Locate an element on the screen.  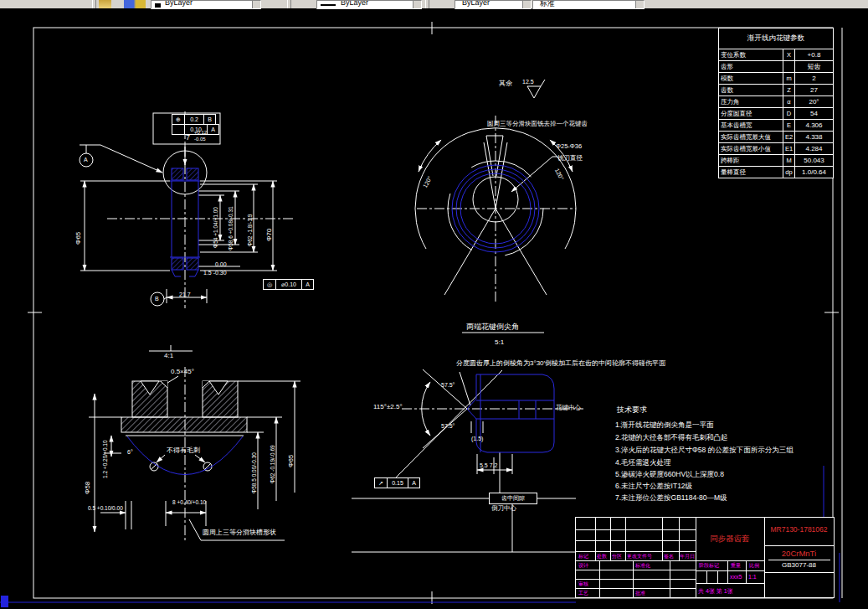
param-value: 4.284 is located at coordinates (814, 149).